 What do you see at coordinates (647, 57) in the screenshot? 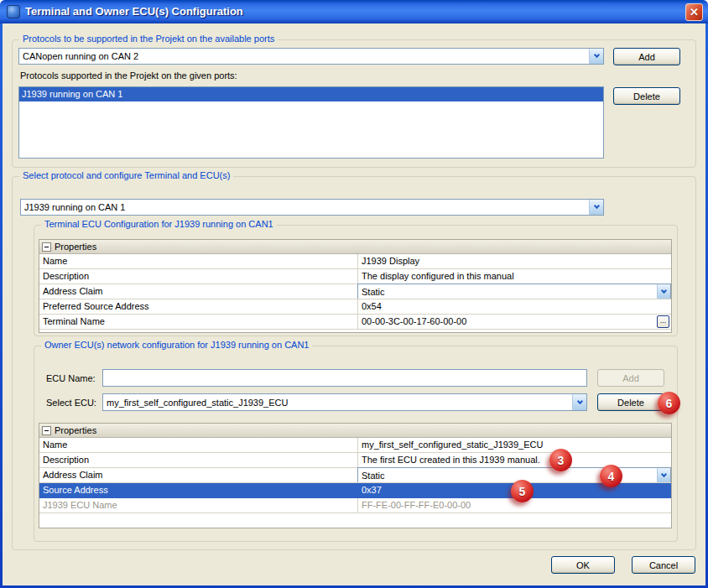
I see `add-protocol-label: Add` at bounding box center [647, 57].